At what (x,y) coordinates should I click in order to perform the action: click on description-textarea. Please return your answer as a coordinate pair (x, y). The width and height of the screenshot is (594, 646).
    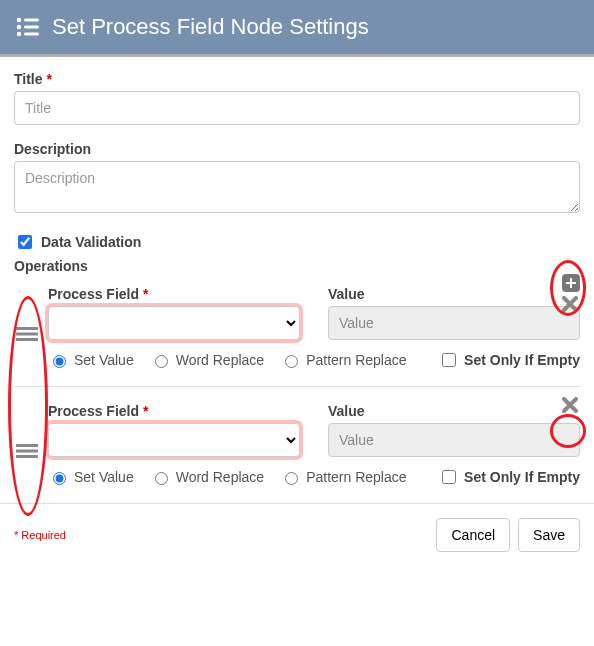
    Looking at the image, I should click on (297, 187).